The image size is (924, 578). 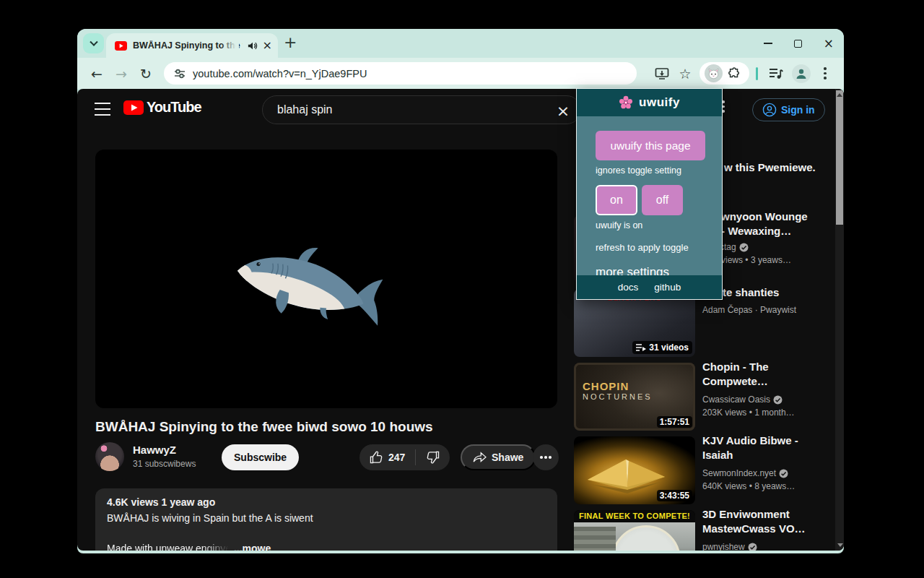 I want to click on window-controls: ×, so click(x=798, y=43).